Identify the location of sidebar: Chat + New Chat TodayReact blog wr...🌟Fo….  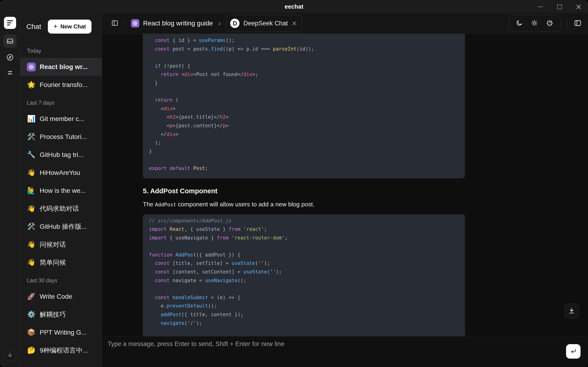
(61, 190).